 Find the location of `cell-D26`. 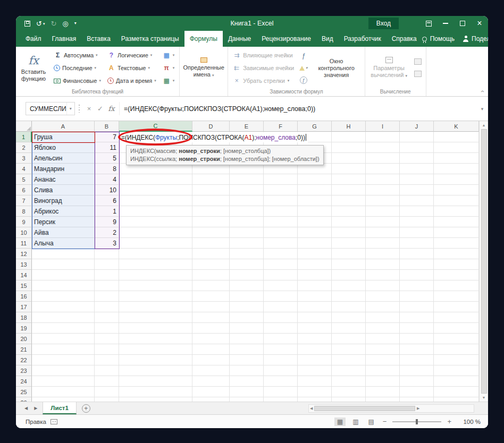

cell-D26 is located at coordinates (211, 399).